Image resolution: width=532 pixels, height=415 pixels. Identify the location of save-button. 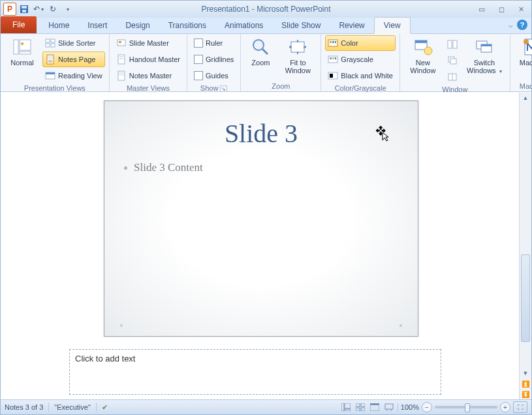
(24, 9).